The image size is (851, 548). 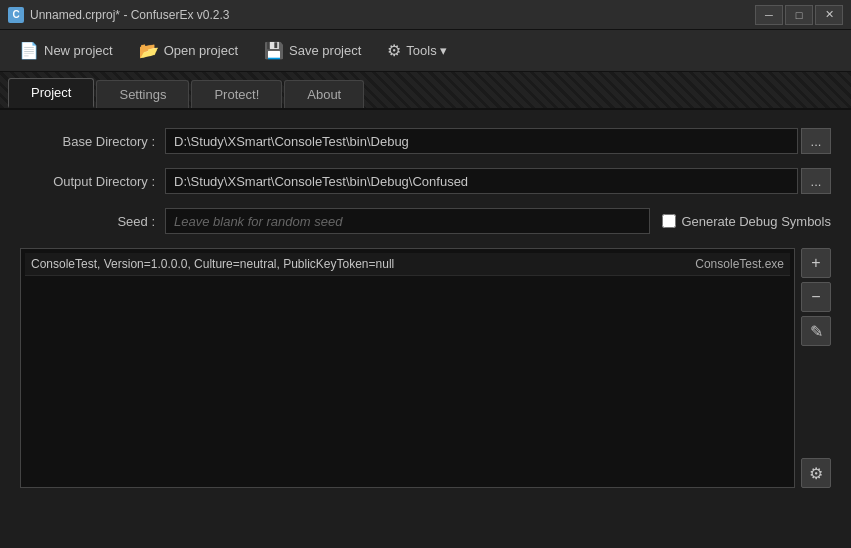 I want to click on save-project-label: Save project, so click(x=325, y=50).